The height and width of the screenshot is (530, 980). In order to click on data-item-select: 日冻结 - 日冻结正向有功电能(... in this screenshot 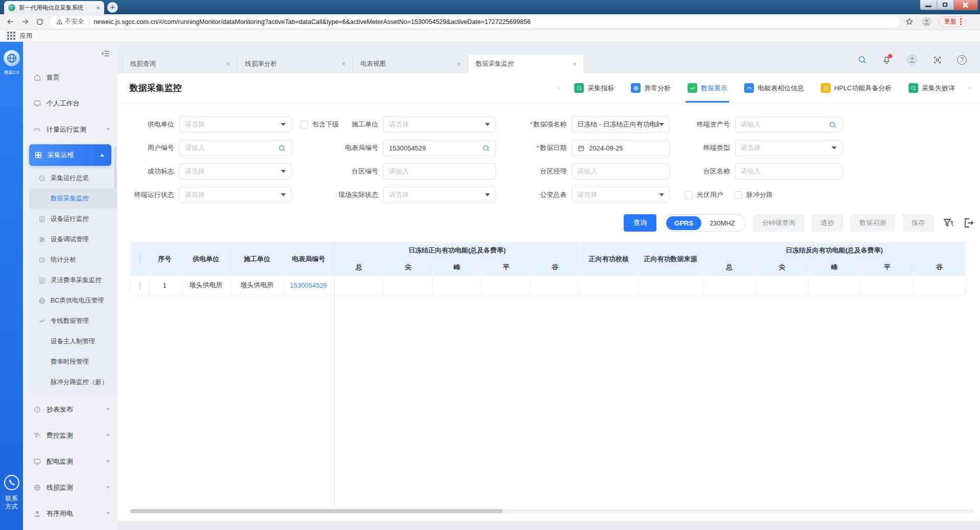, I will do `click(621, 124)`.